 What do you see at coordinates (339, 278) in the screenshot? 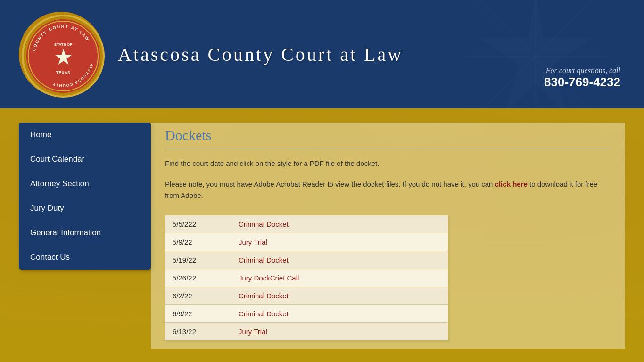
I see `docket-label: Jury DockCriet Call` at bounding box center [339, 278].